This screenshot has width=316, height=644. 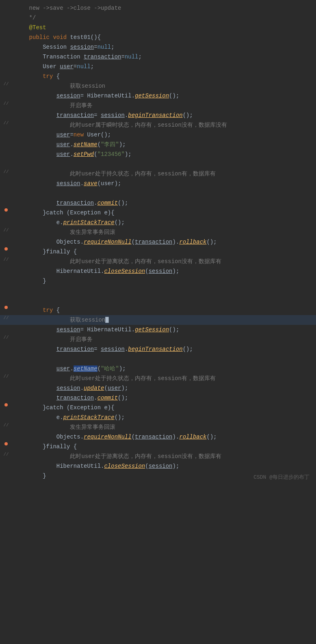 What do you see at coordinates (61, 57) in the screenshot?
I see `code-token: Transaction` at bounding box center [61, 57].